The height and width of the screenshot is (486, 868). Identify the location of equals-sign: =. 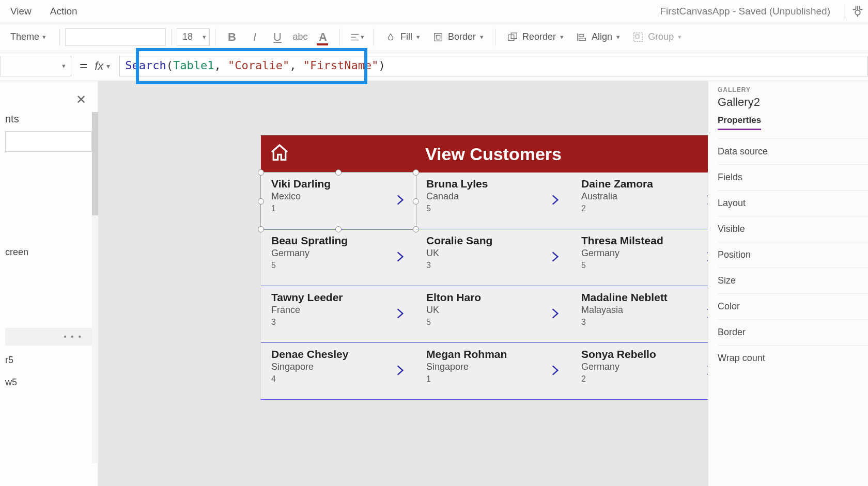
(84, 66).